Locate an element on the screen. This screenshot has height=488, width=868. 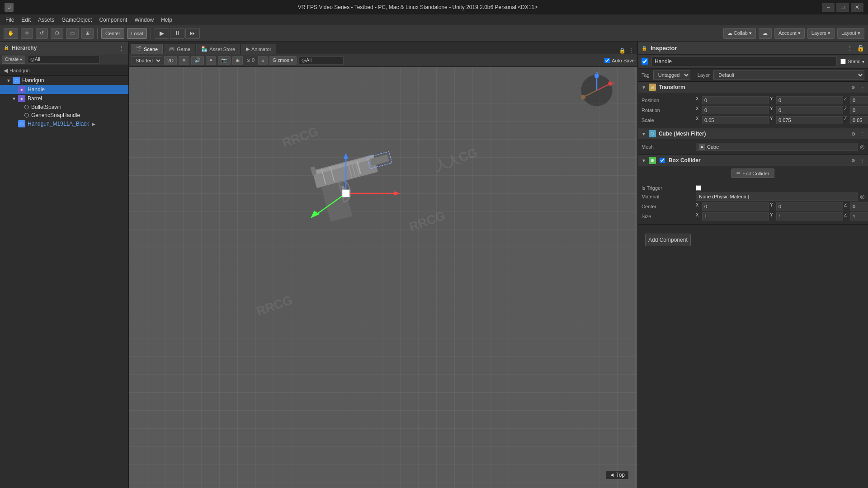
scale-x-input is located at coordinates (736, 120).